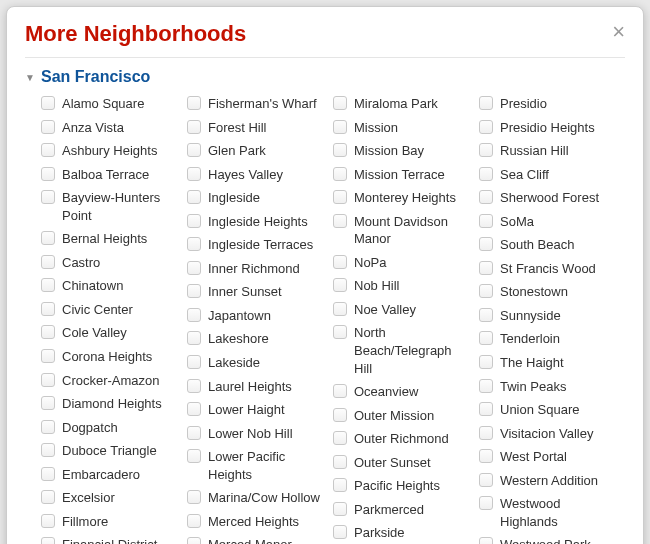  What do you see at coordinates (549, 245) in the screenshot?
I see `neighborhood-item: South Beach` at bounding box center [549, 245].